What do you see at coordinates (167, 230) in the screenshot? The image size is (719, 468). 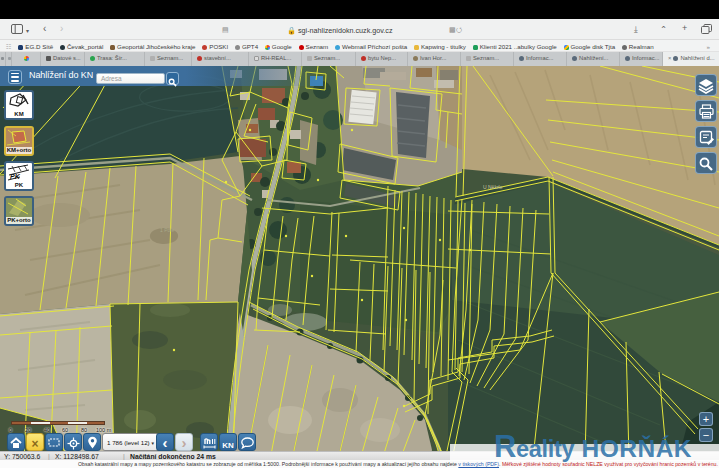 I see `svg-text: 1 Pole` at bounding box center [167, 230].